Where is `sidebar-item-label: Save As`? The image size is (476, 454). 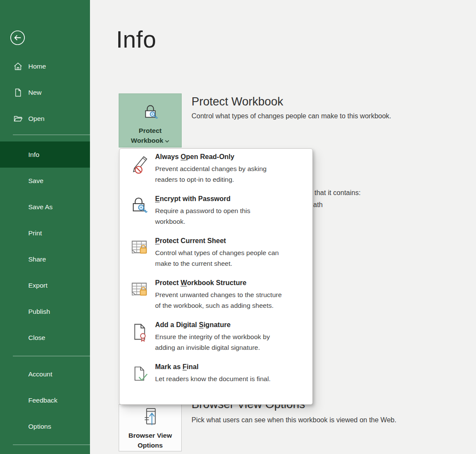 sidebar-item-label: Save As is located at coordinates (40, 207).